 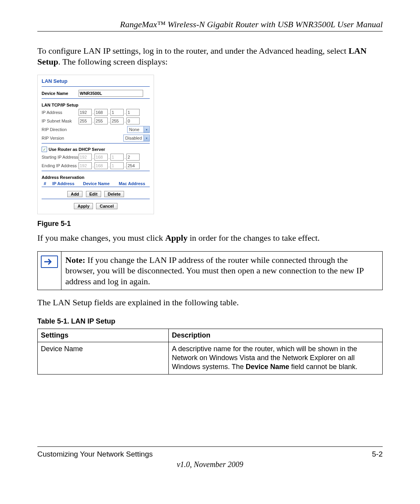 I want to click on manual-header: RangeMax™ Wireless-N Gigabit Router with…, so click(x=210, y=24).